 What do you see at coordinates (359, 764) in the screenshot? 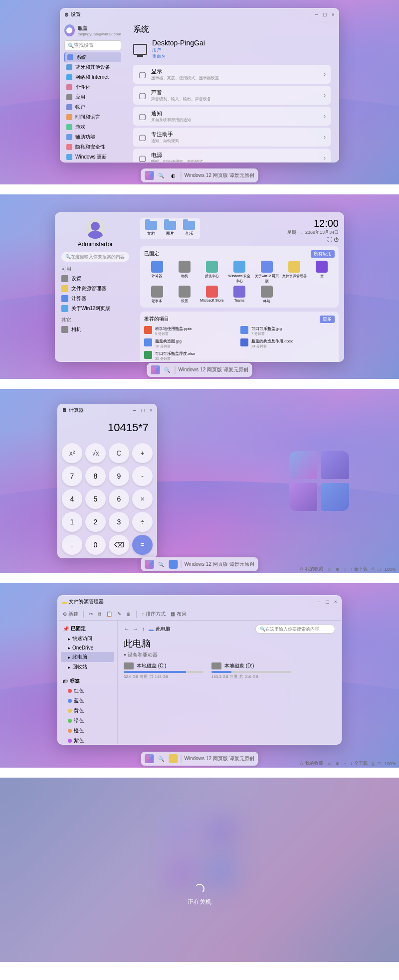
I see `download-button: ↓ 全下载` at bounding box center [359, 764].